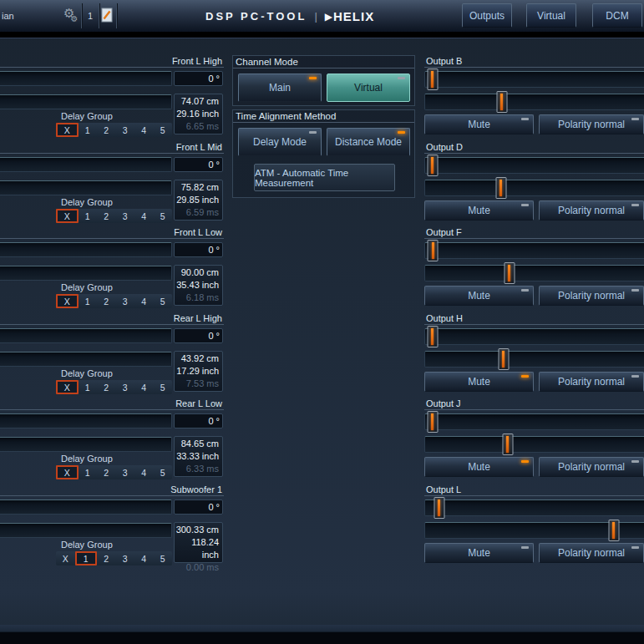 This screenshot has width=644, height=644. What do you see at coordinates (617, 15) in the screenshot?
I see `dcm-button: DCM` at bounding box center [617, 15].